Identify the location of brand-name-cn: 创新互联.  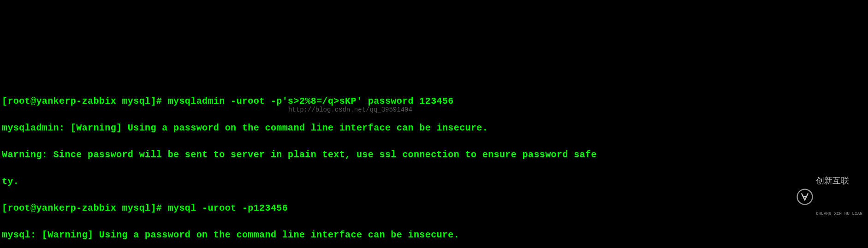
(839, 181).